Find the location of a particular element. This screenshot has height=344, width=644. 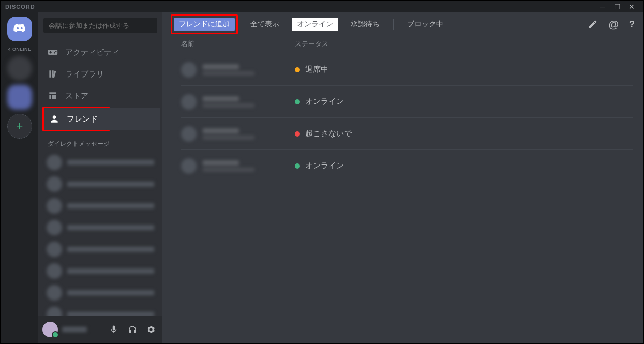

headphones-icon is located at coordinates (132, 330).